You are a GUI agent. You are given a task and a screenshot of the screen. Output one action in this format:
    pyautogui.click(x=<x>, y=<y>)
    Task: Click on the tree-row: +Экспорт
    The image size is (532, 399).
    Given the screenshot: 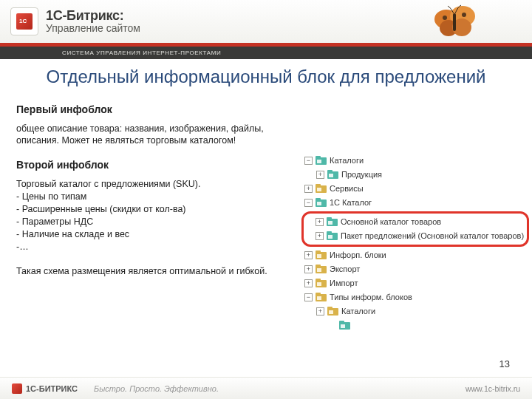 What is the action you would take?
    pyautogui.click(x=415, y=269)
    